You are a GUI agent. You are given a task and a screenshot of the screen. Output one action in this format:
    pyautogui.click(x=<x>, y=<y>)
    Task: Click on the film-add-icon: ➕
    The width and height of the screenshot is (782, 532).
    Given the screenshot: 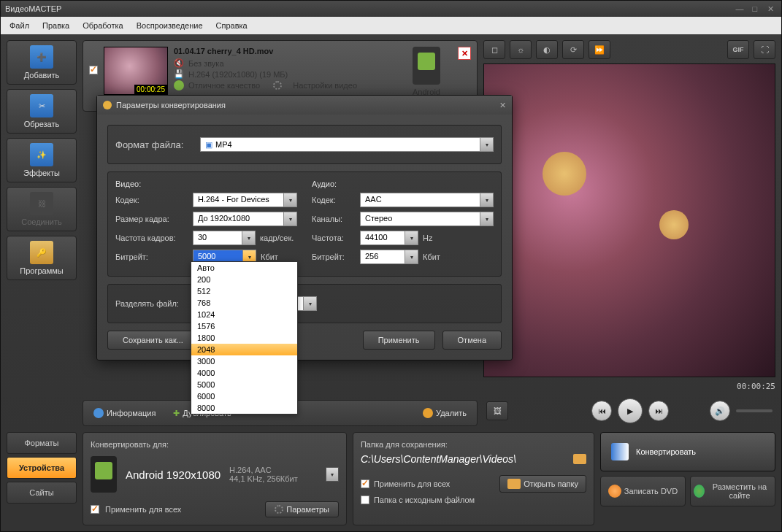 What is the action you would take?
    pyautogui.click(x=42, y=57)
    